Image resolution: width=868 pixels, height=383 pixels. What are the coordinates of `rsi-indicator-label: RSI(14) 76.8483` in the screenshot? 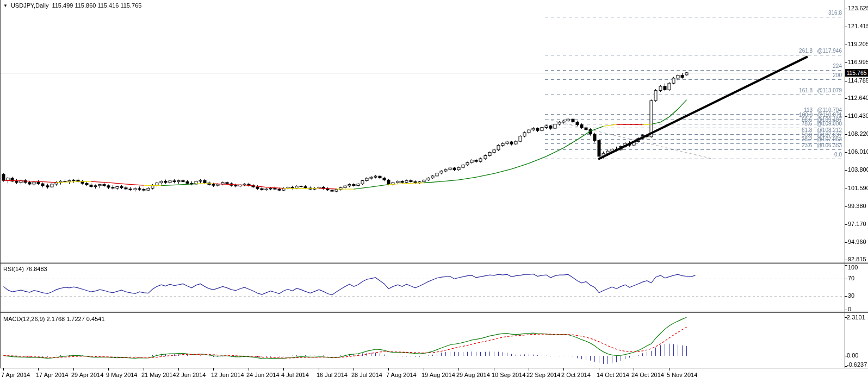 It's located at (25, 269).